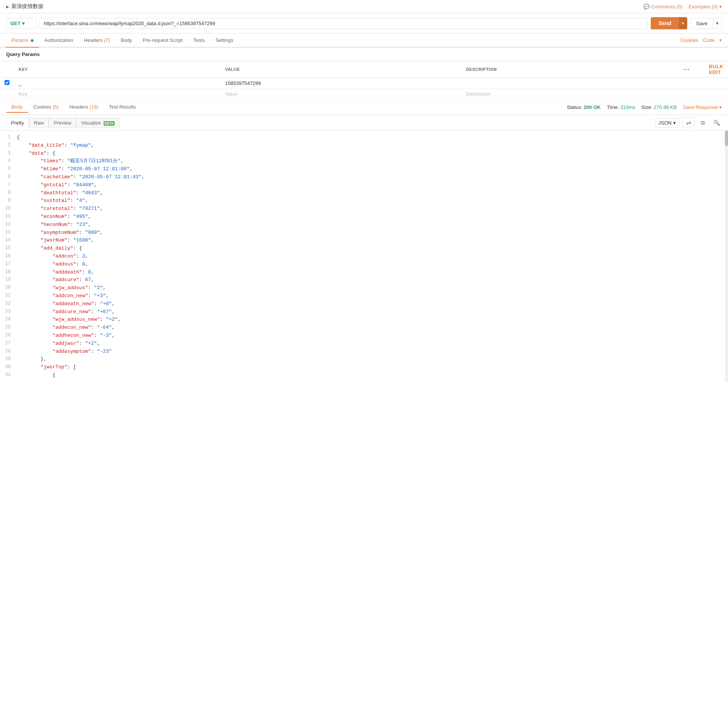  What do you see at coordinates (364, 367) in the screenshot?
I see `json-line: 30 "jwsrTop": [` at bounding box center [364, 367].